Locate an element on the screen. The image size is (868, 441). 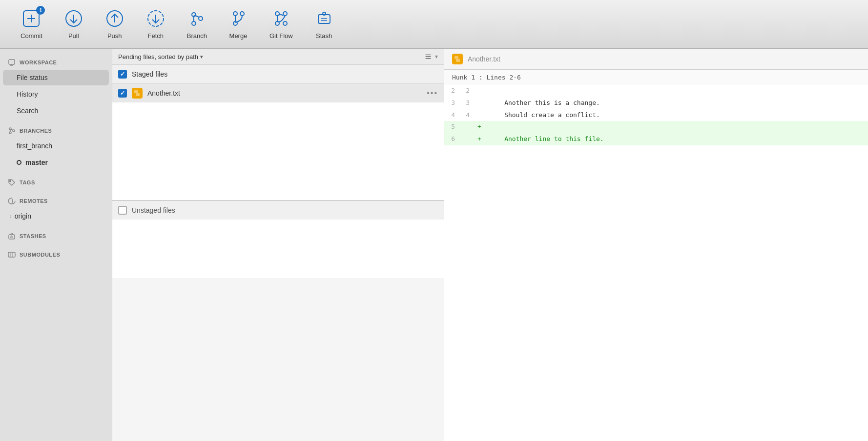
sort-label: Pending files, sorted by path ▾ is located at coordinates (161, 57).